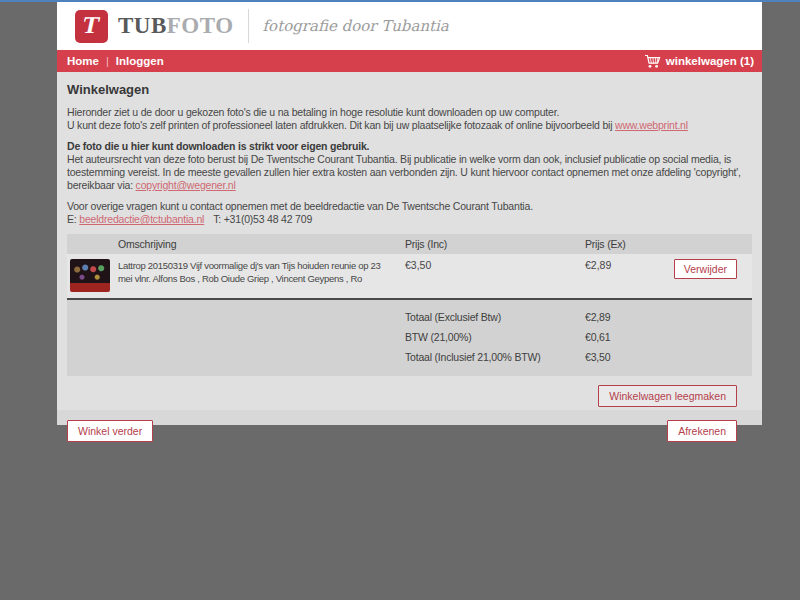 Image resolution: width=800 pixels, height=600 pixels. What do you see at coordinates (702, 431) in the screenshot?
I see `checkout-button: Afrekenen` at bounding box center [702, 431].